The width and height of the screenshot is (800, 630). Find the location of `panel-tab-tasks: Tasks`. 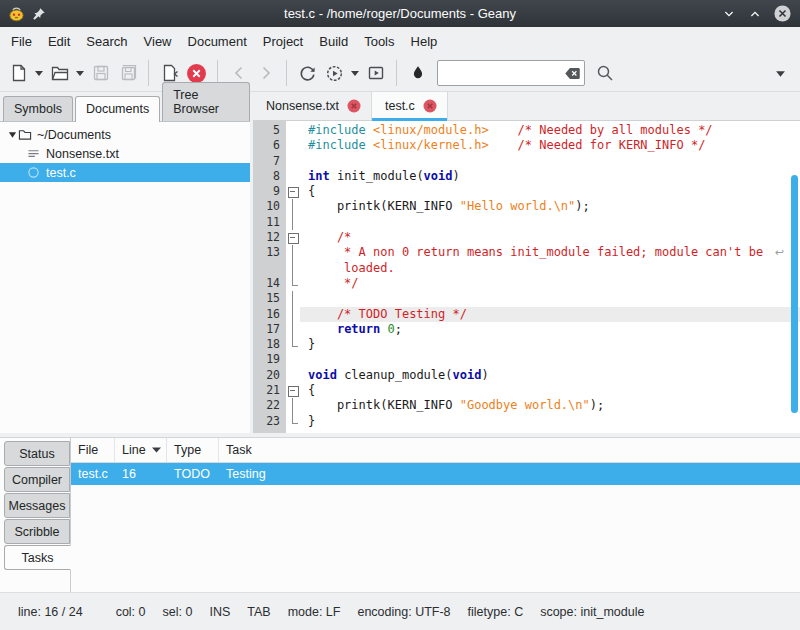

panel-tab-tasks: Tasks is located at coordinates (38, 558).